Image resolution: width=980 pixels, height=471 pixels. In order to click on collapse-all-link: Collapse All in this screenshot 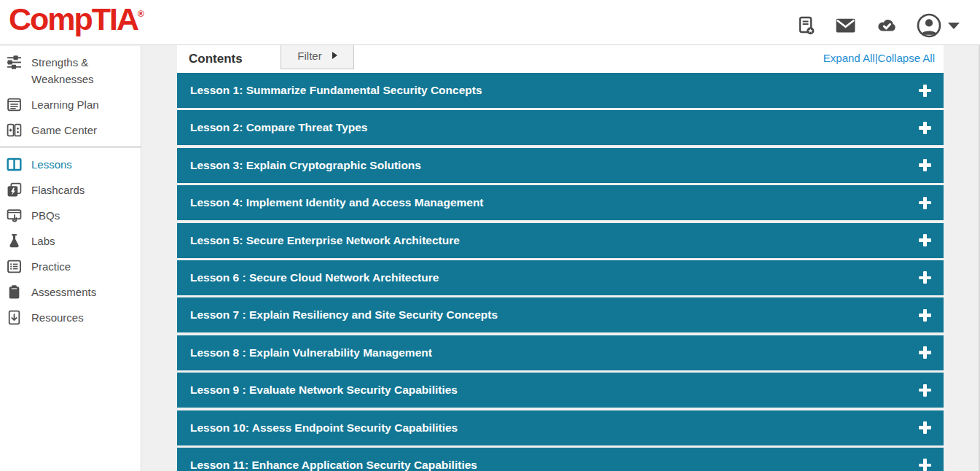, I will do `click(906, 58)`.